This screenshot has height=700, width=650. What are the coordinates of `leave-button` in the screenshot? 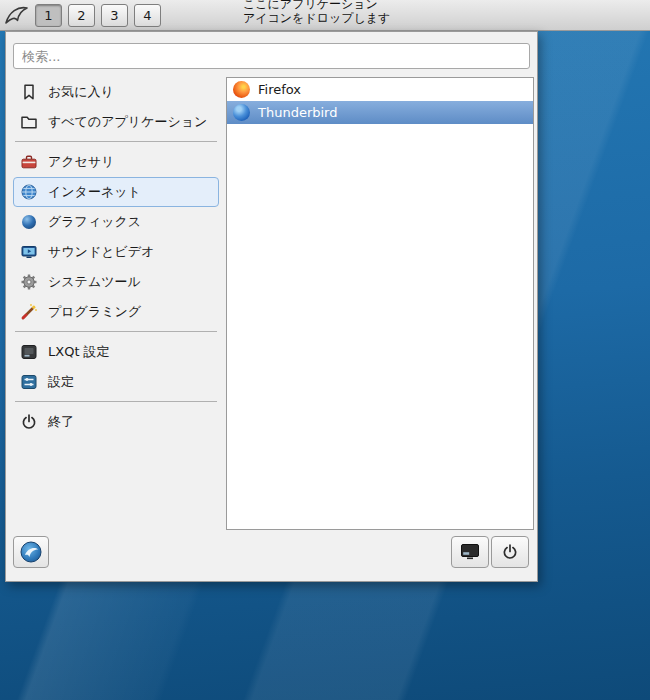 It's located at (510, 552).